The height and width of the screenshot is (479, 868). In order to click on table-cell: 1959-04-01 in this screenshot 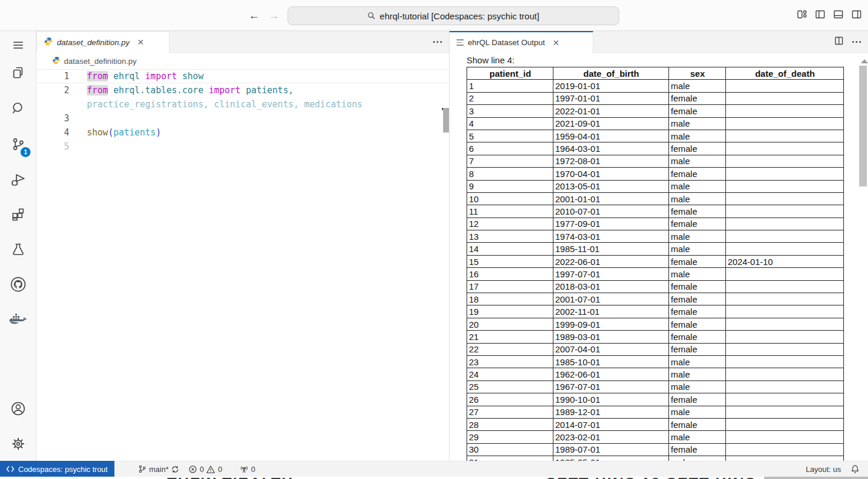, I will do `click(612, 136)`.